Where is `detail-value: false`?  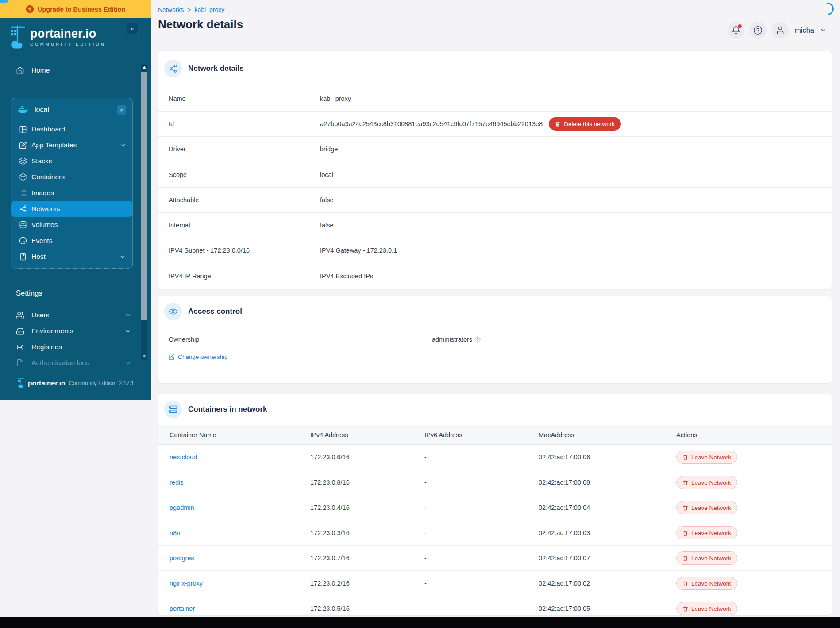
detail-value: false is located at coordinates (327, 225).